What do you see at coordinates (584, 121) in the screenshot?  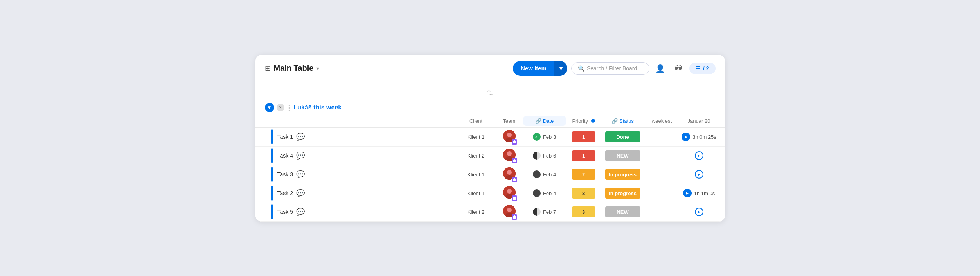 I see `col-priority-header: Priority` at bounding box center [584, 121].